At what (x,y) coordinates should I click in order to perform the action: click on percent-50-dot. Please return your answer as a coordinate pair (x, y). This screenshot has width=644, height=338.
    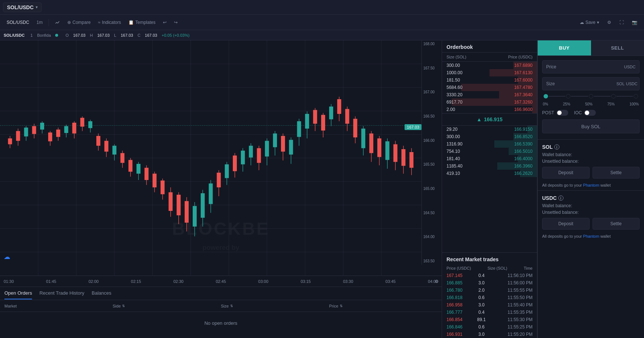
    Looking at the image, I should click on (591, 96).